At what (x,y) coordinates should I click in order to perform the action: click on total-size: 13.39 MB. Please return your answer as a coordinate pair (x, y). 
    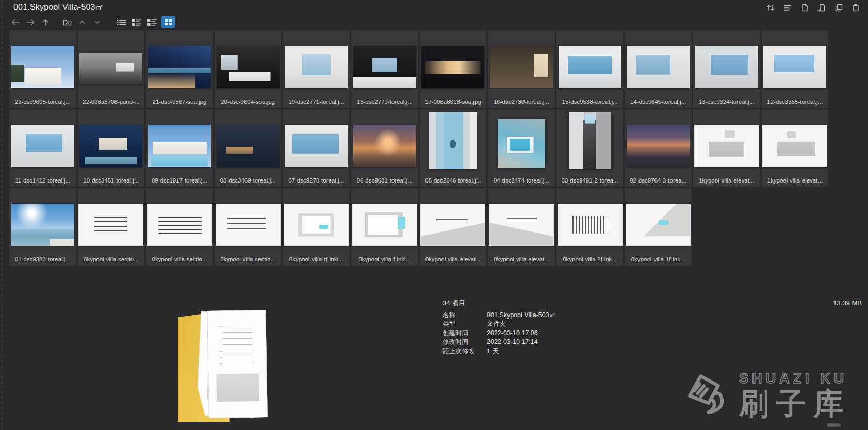
    Looking at the image, I should click on (847, 303).